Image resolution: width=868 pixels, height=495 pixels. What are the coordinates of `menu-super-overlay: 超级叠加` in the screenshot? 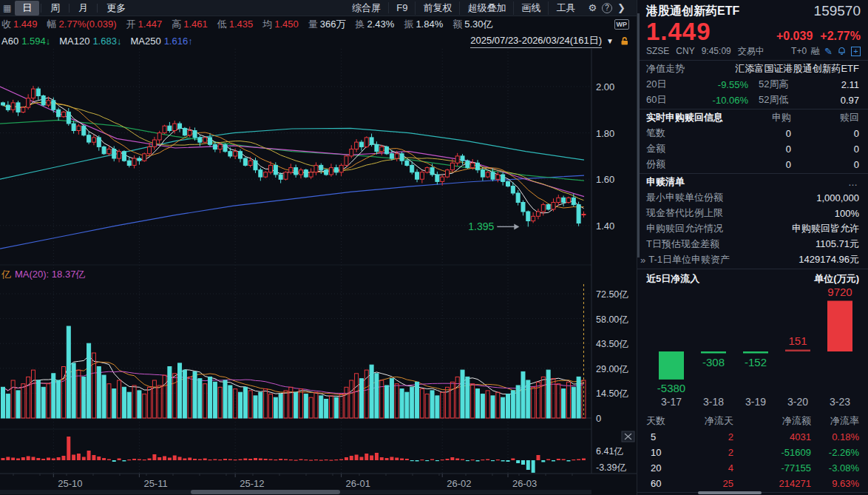 It's located at (486, 8).